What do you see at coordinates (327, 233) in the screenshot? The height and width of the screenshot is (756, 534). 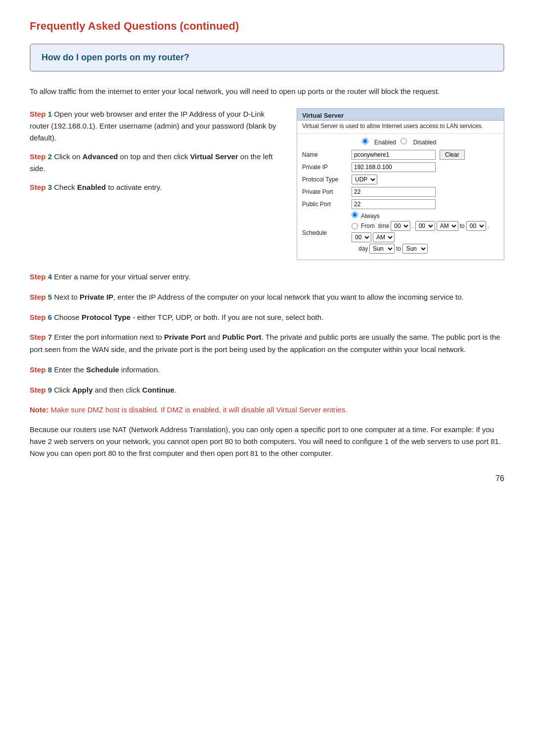 I see `vs-schedule-label: Schedule` at bounding box center [327, 233].